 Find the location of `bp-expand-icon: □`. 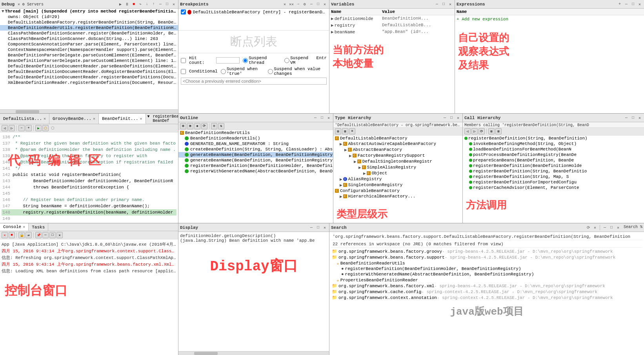

bp-expand-icon: □ is located at coordinates (318, 4).